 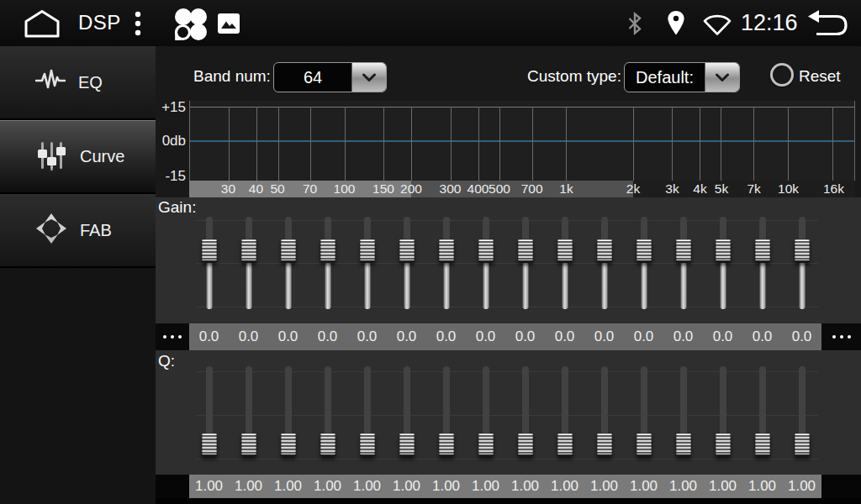 What do you see at coordinates (828, 25) in the screenshot?
I see `back-button` at bounding box center [828, 25].